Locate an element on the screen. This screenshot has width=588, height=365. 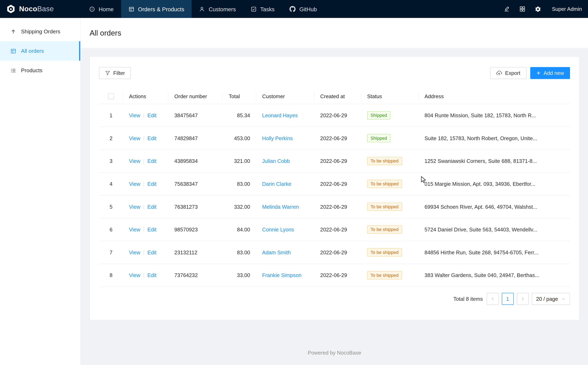
github-icon is located at coordinates (293, 9).